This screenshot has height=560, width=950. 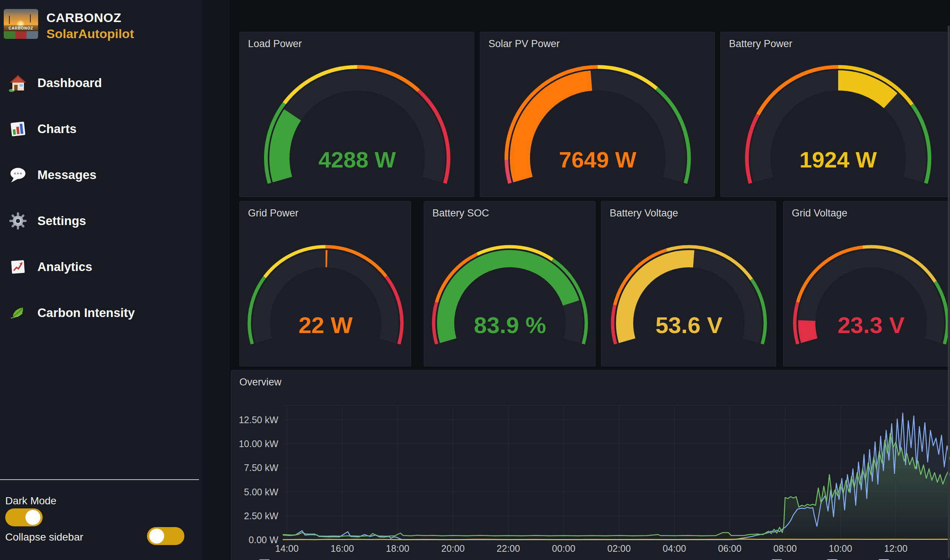 I want to click on chart-up-icon, so click(x=18, y=267).